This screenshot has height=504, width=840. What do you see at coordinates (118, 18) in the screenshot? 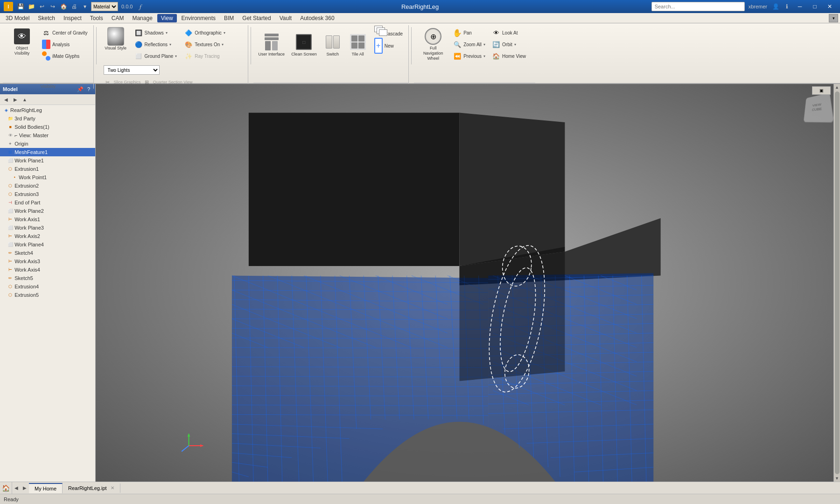
I see `menu-cam: CAM` at bounding box center [118, 18].